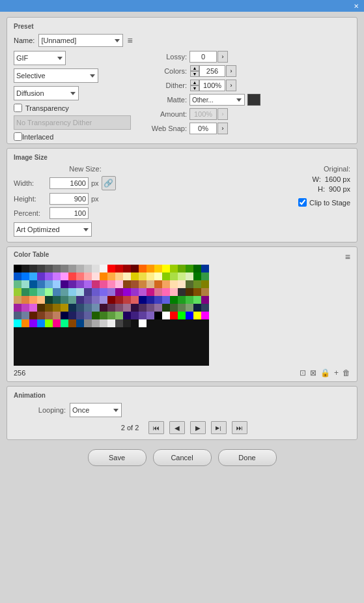 The image size is (364, 603). I want to click on last-frame-btn: ⏭, so click(240, 428).